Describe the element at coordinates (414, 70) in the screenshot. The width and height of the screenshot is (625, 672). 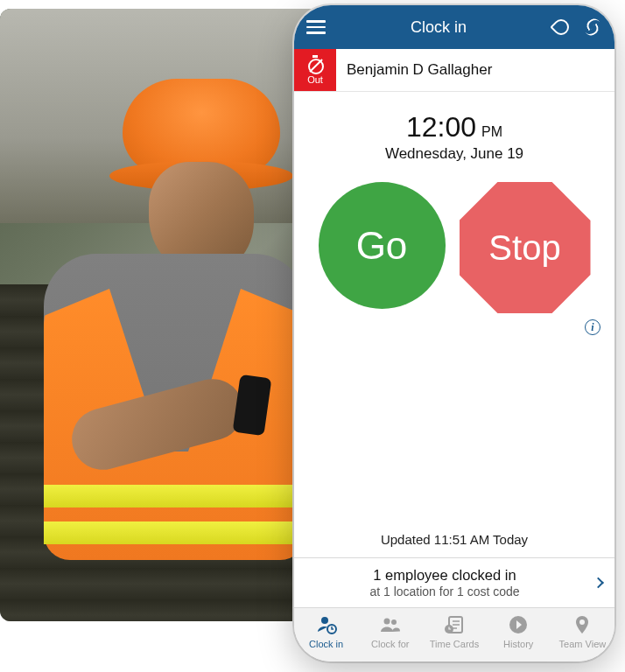
I see `user-name: Benjamin D Gallagher` at that location.